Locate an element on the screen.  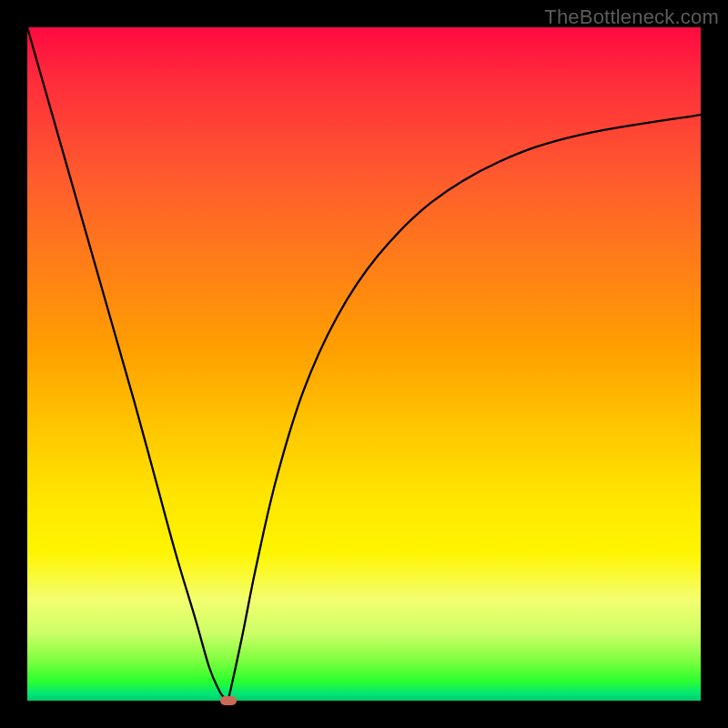
watermark-text: TheBottleneck.com is located at coordinates (632, 17).